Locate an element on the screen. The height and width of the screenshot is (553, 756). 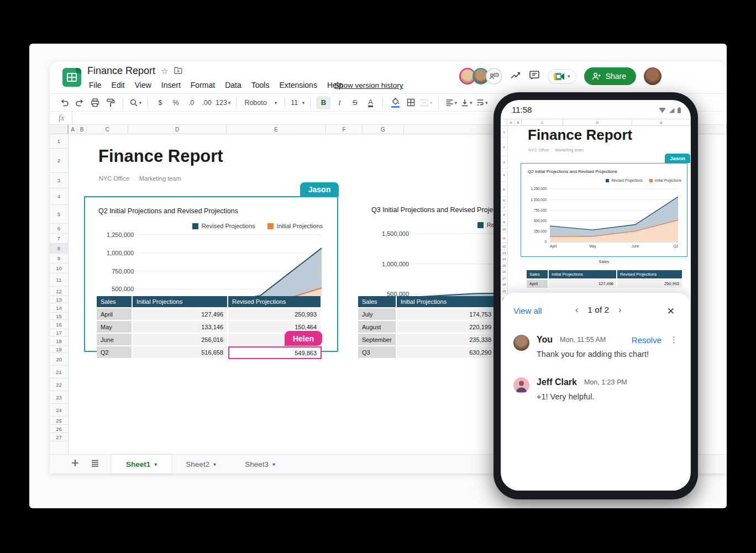
table-cell: August is located at coordinates (377, 327).